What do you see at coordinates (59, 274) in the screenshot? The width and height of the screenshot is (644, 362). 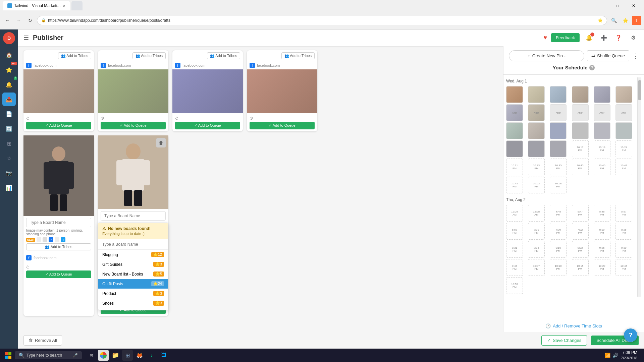 I see `add-to-queue-main-1: ✓ Add to Queue` at bounding box center [59, 274].